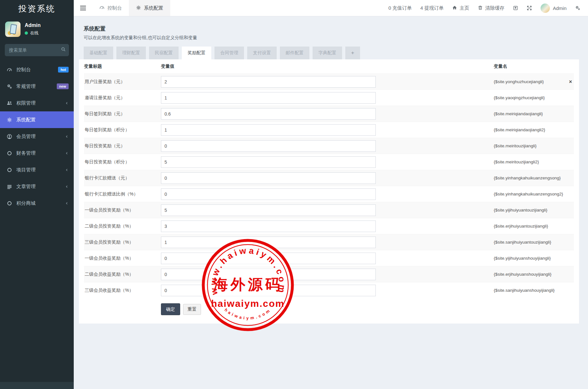 Image resolution: width=588 pixels, height=389 pixels. What do you see at coordinates (515, 146) in the screenshot?
I see `variable-name: {$site.meiritouzijiangli}` at bounding box center [515, 146].